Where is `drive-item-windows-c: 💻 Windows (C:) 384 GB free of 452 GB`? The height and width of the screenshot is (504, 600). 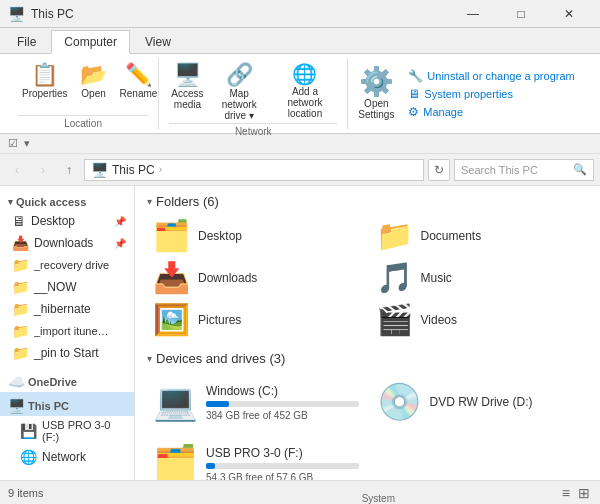 drive-item-windows-c: 💻 Windows (C:) 384 GB free of 452 GB is located at coordinates (256, 402).